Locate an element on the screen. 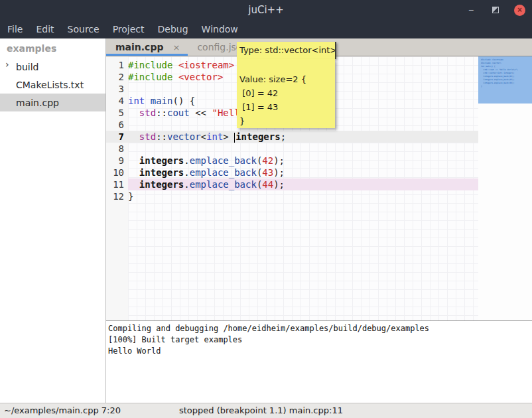  line-number: 4 is located at coordinates (117, 101).